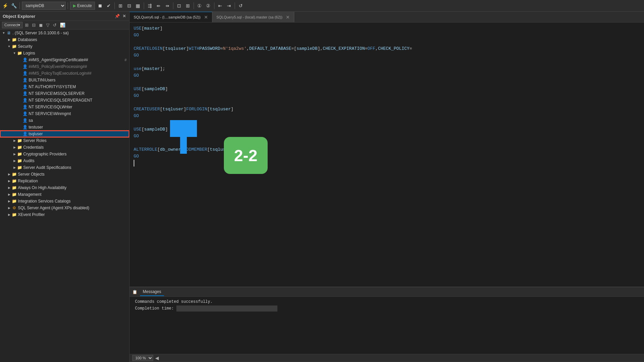 This screenshot has height=362, width=644. Describe the element at coordinates (9, 201) in the screenshot. I see `integration-expand: ▶` at that location.